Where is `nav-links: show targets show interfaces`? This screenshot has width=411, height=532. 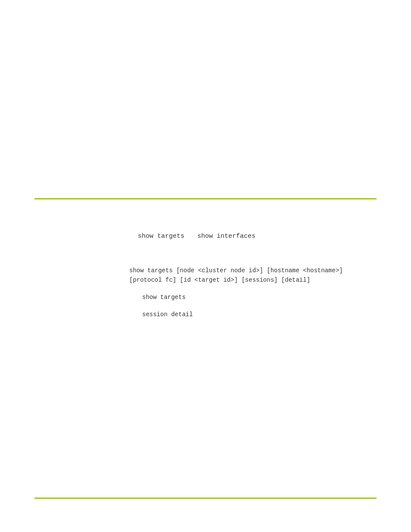 nav-links: show targets show interfaces is located at coordinates (257, 236).